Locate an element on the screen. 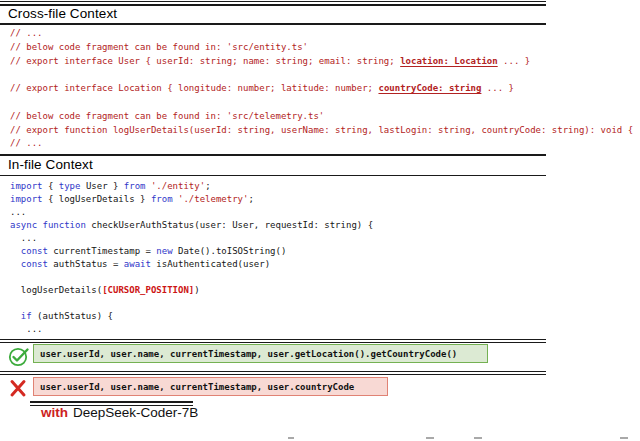 The height and width of the screenshot is (441, 640). cross-file-context-title: Cross-file Context is located at coordinates (62, 14).